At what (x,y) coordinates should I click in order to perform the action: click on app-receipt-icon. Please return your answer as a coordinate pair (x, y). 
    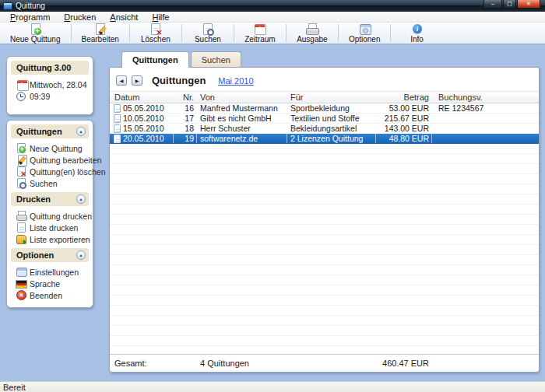
    Looking at the image, I should click on (8, 6).